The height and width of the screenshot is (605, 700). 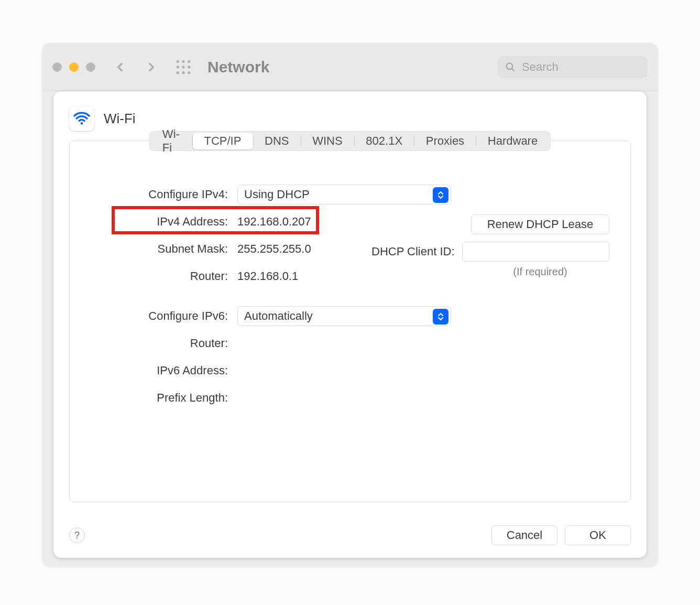 What do you see at coordinates (540, 246) in the screenshot?
I see `side-column: Renew DHCP Lease DHCP Client ID: (If req…` at bounding box center [540, 246].